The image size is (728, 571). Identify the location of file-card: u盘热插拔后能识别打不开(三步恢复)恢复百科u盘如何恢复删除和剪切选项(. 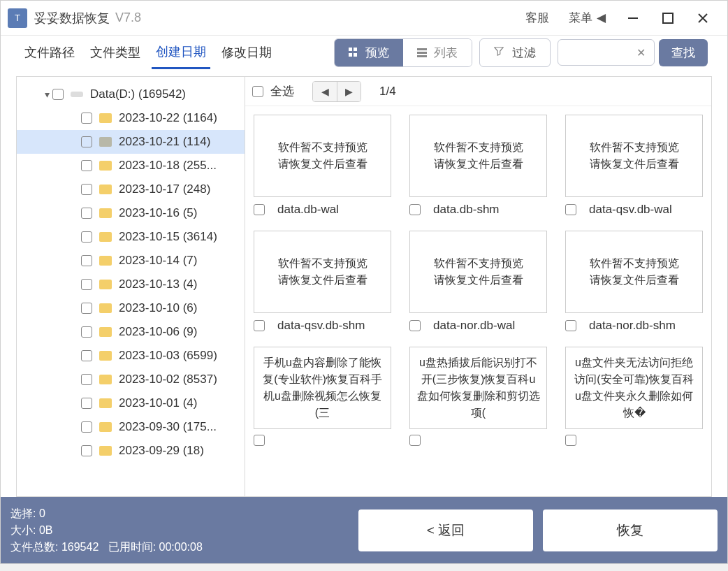
(478, 396).